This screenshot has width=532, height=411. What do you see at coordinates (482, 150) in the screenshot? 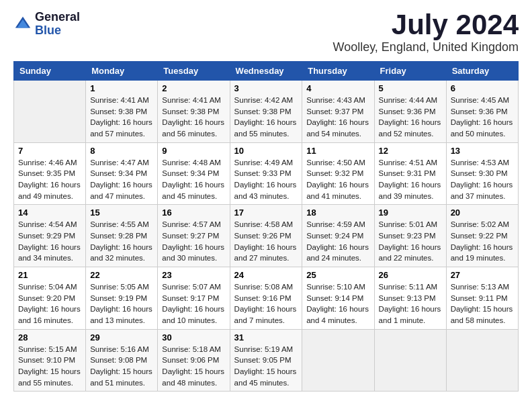
I see `day-number: 13` at bounding box center [482, 150].